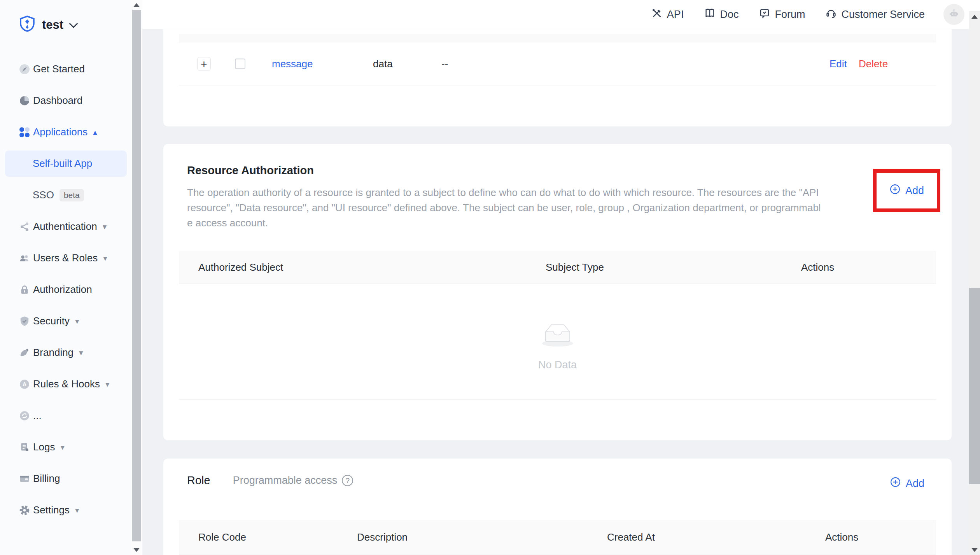 This screenshot has height=555, width=980. Describe the element at coordinates (697, 537) in the screenshot. I see `column-header: Created At` at that location.